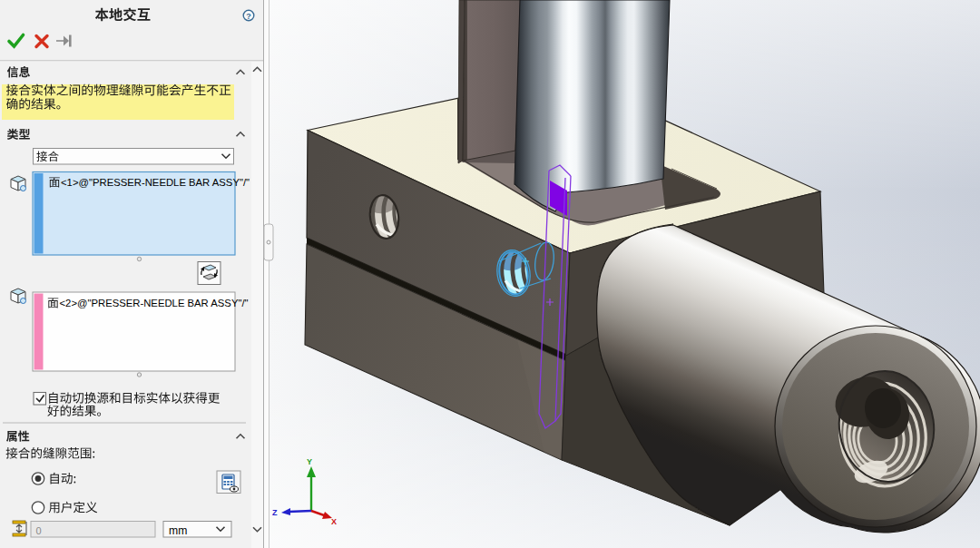 This screenshot has width=980, height=548. What do you see at coordinates (154, 303) in the screenshot?
I see `svg-text:<2>@"PRESSER-NEEDLE BAR ASSY"/: <2>@"PRESSER-NEEDLE BAR ASSY"/"` at bounding box center [154, 303].